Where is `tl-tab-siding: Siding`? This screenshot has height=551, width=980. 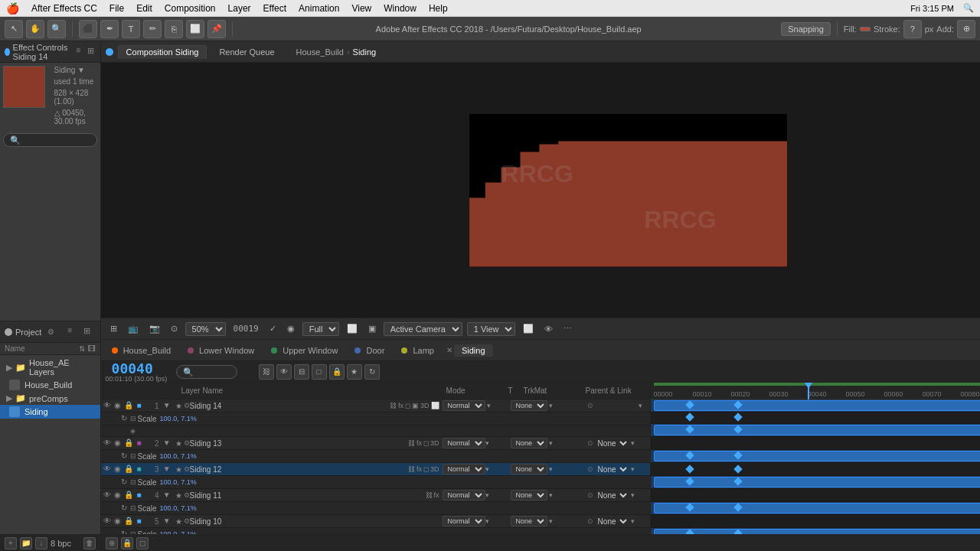
tl-tab-siding: Siding is located at coordinates (473, 350).